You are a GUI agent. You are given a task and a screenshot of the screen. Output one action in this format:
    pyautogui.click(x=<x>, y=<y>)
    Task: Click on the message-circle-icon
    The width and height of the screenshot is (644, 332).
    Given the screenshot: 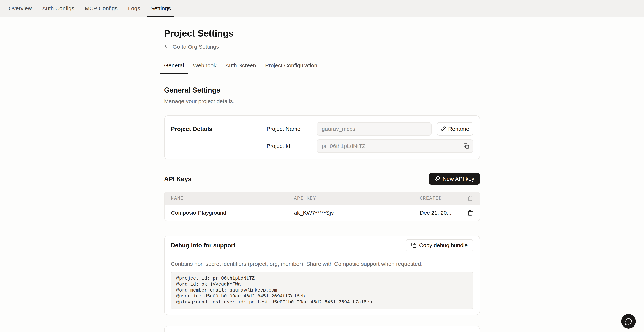 What is the action you would take?
    pyautogui.click(x=628, y=321)
    